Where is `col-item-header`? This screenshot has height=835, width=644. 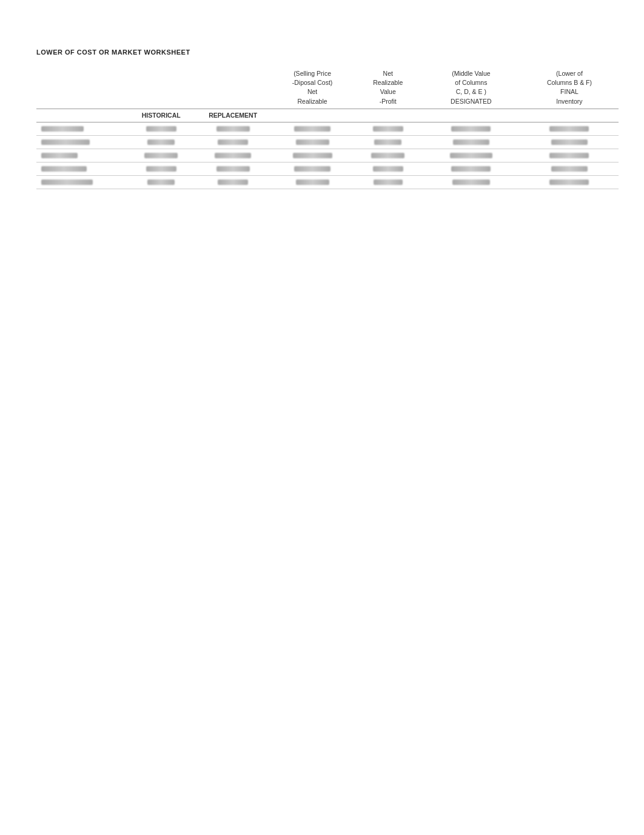
col-item-header is located at coordinates (82, 89).